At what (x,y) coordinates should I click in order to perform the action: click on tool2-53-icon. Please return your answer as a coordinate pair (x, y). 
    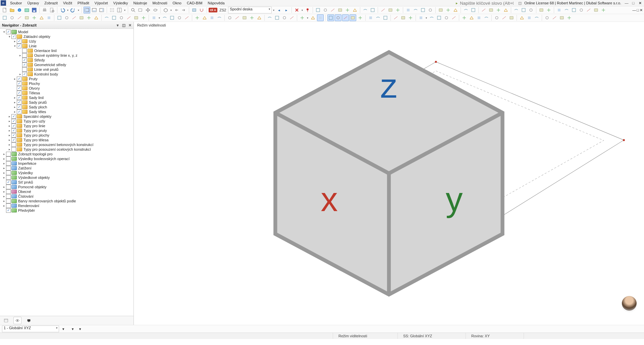
    Looking at the image, I should click on (439, 18).